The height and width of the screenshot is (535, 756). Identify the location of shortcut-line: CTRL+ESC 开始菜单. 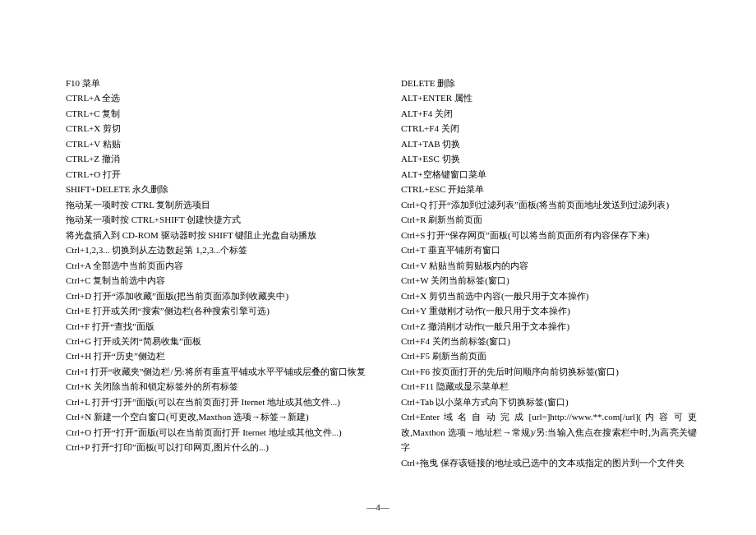
(549, 189).